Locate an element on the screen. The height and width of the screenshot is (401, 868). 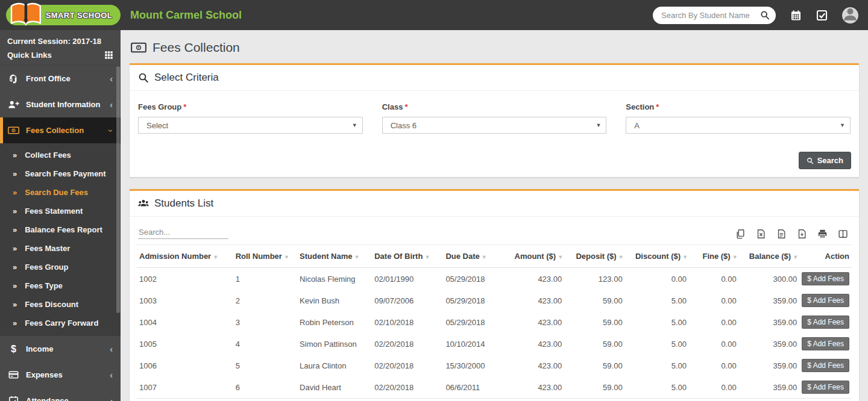
sidebar-subitem-collect-fees: »Collect Fees is located at coordinates (60, 155).